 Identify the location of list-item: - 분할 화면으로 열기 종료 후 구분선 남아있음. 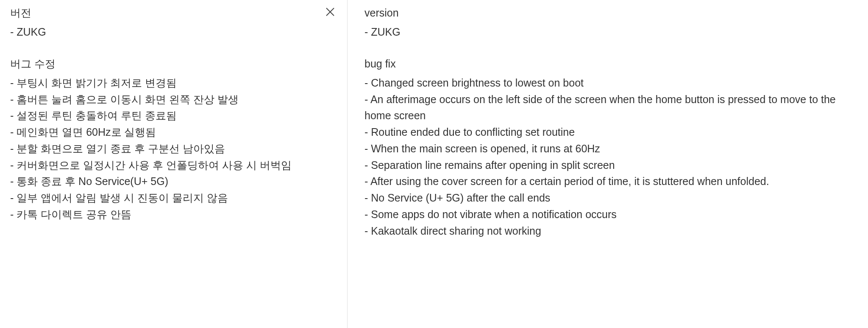
(174, 149).